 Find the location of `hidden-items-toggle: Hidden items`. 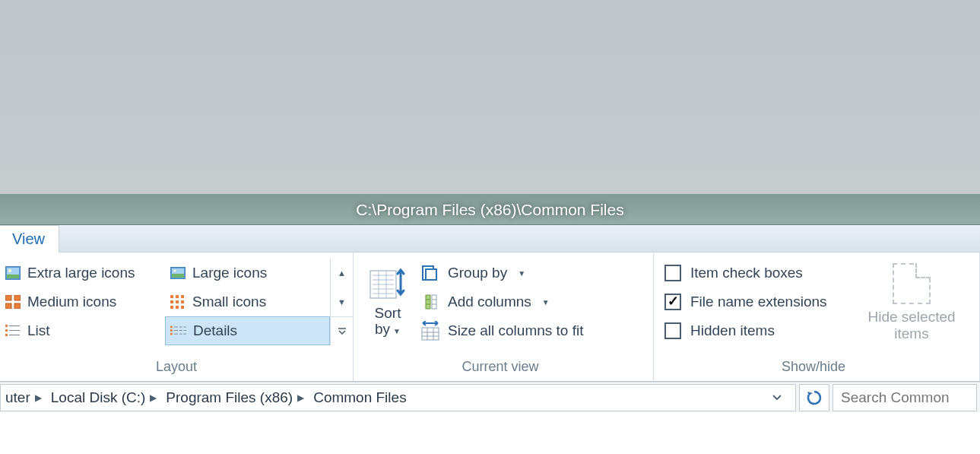

hidden-items-toggle: Hidden items is located at coordinates (756, 331).